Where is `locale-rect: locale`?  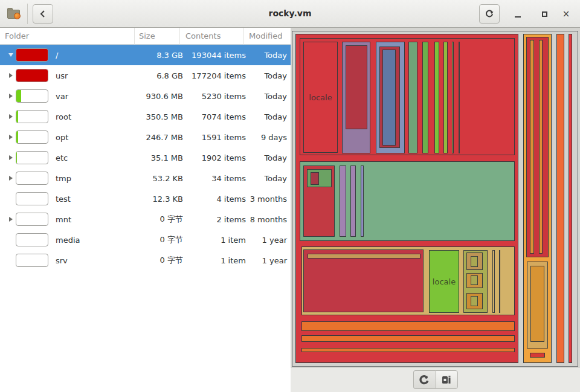 locale-rect: locale is located at coordinates (320, 97).